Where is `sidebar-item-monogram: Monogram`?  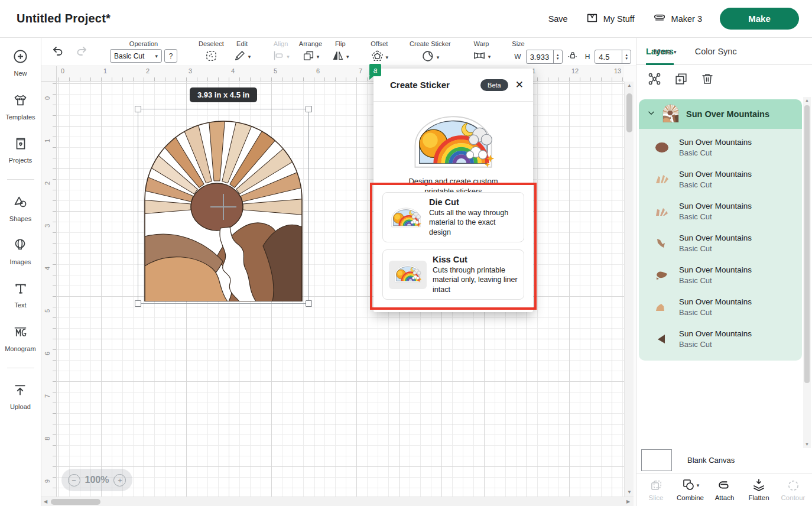 sidebar-item-monogram: Monogram is located at coordinates (20, 338).